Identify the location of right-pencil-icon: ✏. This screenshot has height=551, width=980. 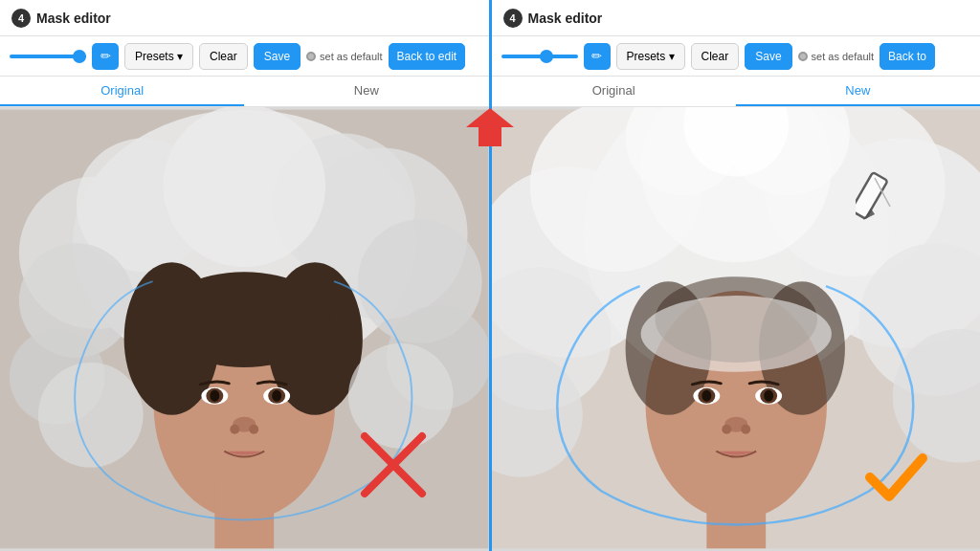
(597, 55).